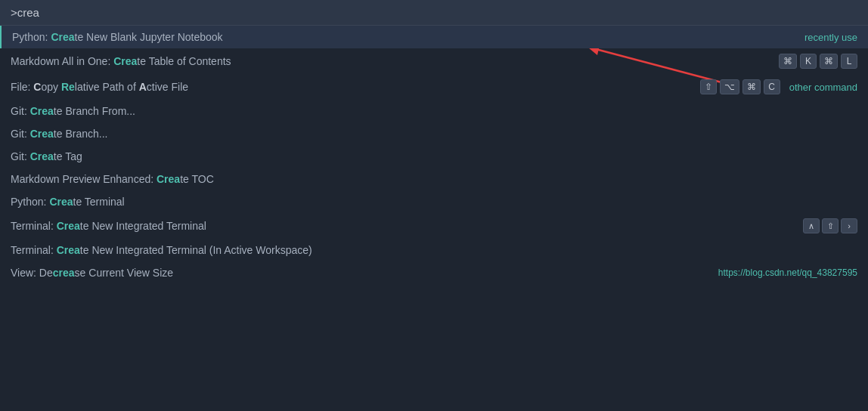 The width and height of the screenshot is (868, 411). What do you see at coordinates (708, 87) in the screenshot?
I see `kbd-key: ⇧` at bounding box center [708, 87].